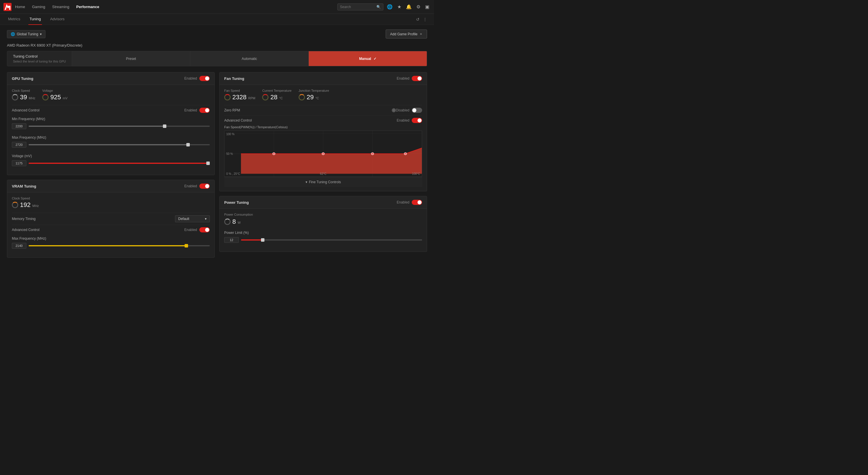  Describe the element at coordinates (192, 219) in the screenshot. I see `memory-timing-select: Default ▾` at that location.